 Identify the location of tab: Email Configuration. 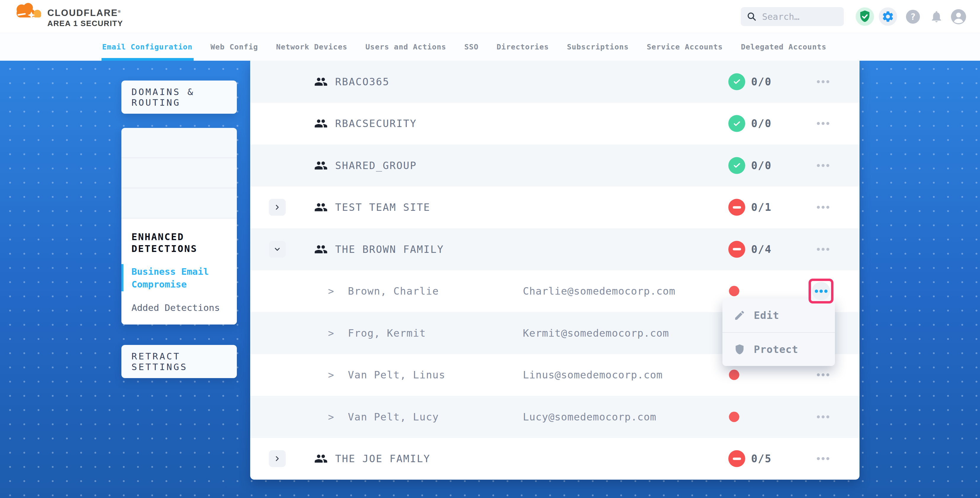
(147, 47).